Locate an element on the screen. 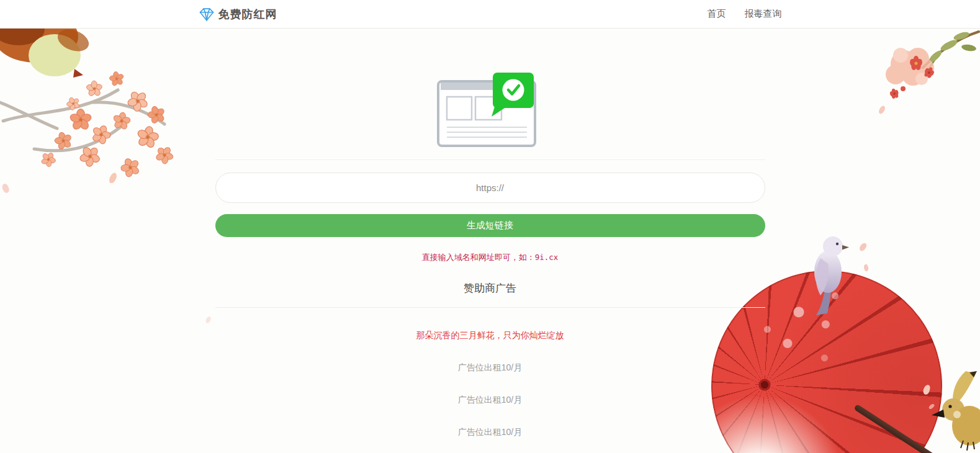 This screenshot has height=453, width=980. yellow-bird-icon is located at coordinates (956, 412).